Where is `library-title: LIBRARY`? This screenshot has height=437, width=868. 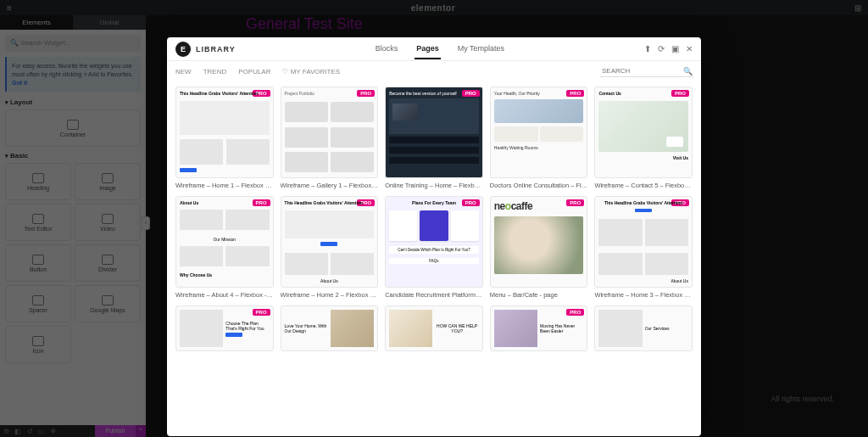
library-title: LIBRARY is located at coordinates (215, 49).